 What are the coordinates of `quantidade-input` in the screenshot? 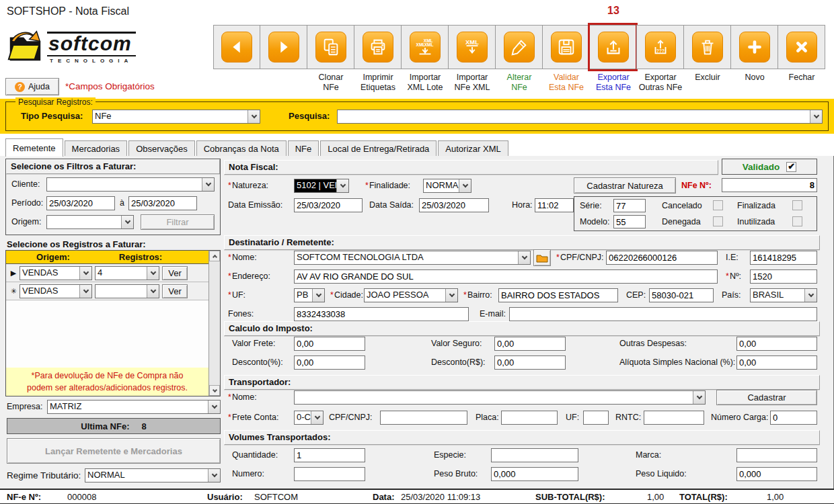 It's located at (330, 456).